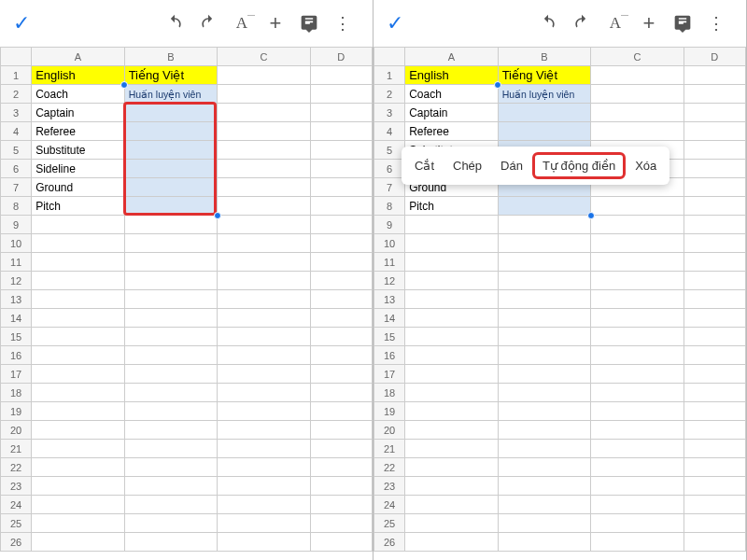 This screenshot has height=560, width=747. What do you see at coordinates (17, 393) in the screenshot?
I see `row-header: 18` at bounding box center [17, 393].